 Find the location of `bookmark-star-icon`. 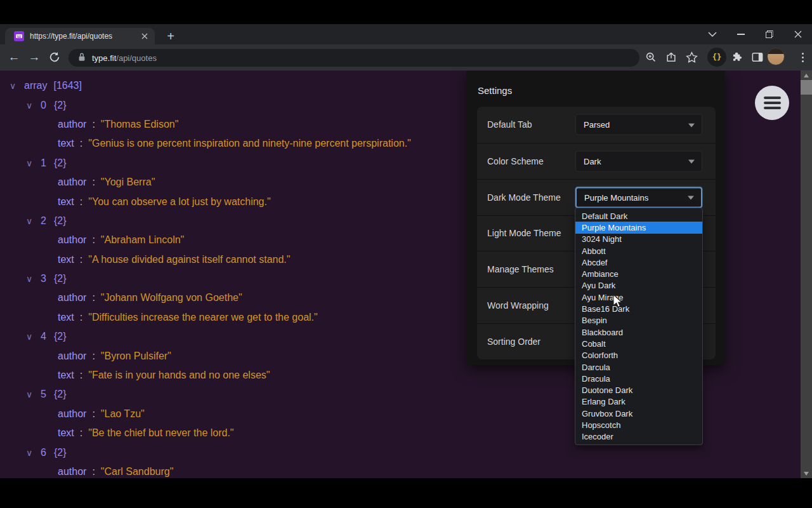

bookmark-star-icon is located at coordinates (691, 57).